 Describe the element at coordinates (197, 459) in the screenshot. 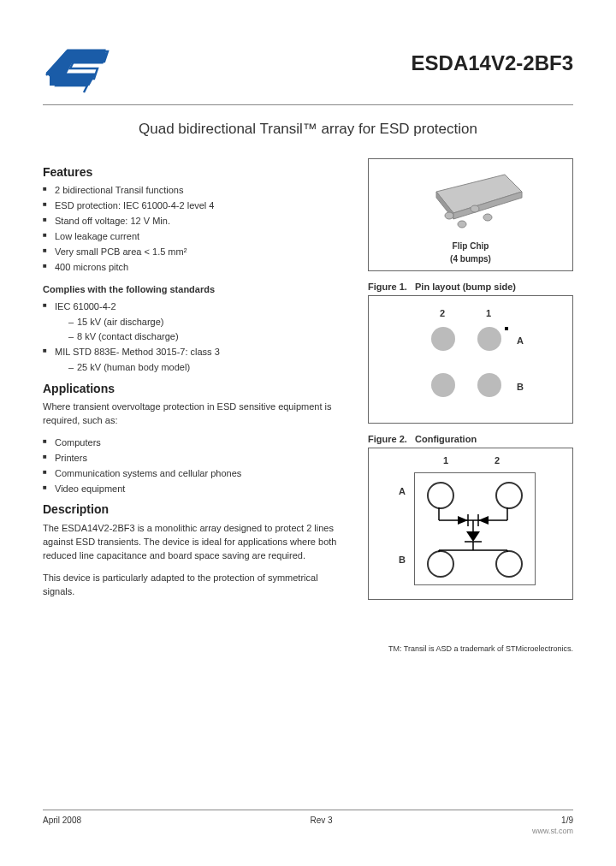

I see `application-item: Printers` at that location.